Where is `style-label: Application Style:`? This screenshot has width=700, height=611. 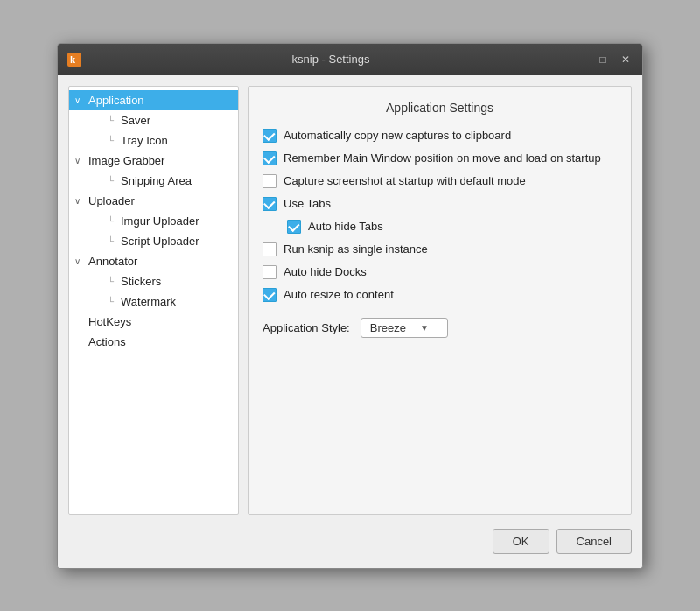 style-label: Application Style: is located at coordinates (306, 327).